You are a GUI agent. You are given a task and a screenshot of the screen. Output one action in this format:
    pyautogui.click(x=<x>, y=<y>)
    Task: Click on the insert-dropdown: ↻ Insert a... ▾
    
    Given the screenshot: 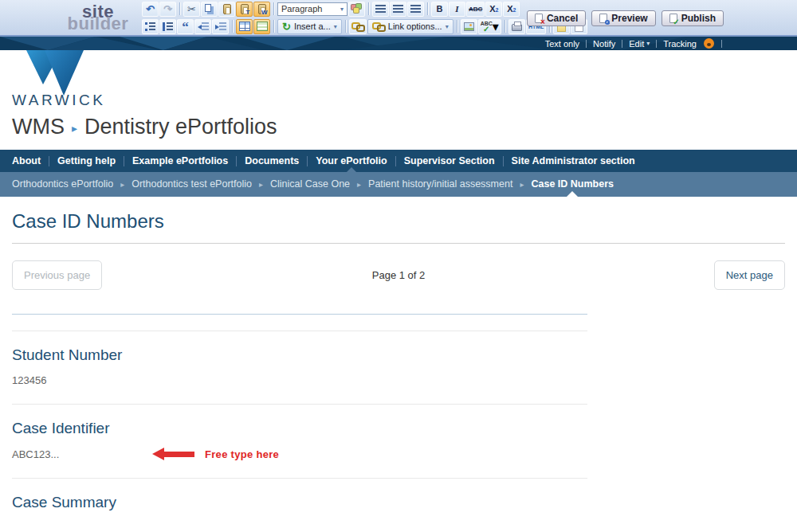 What is the action you would take?
    pyautogui.click(x=309, y=27)
    